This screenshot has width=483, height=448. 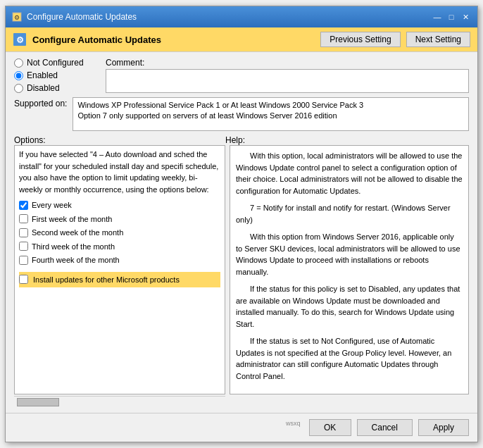 I want to click on checkbox-first-week: First week of the month, so click(x=120, y=220).